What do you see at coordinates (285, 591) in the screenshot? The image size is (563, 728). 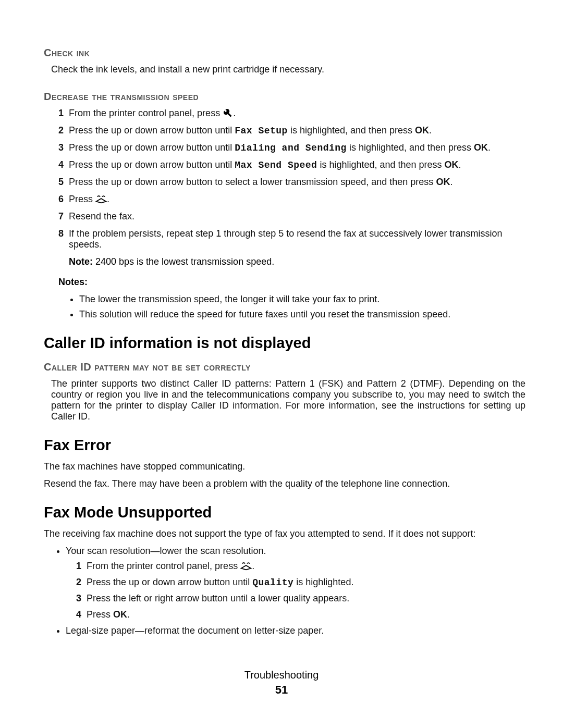 I see `fax-mode-bullets: Your scan resolution—lower the scan reso…` at bounding box center [285, 591].